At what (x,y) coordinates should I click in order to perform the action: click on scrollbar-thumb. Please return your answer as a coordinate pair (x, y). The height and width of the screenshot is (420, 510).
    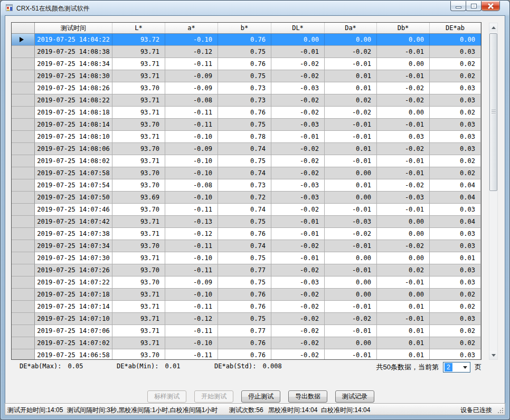
    Looking at the image, I should click on (493, 112).